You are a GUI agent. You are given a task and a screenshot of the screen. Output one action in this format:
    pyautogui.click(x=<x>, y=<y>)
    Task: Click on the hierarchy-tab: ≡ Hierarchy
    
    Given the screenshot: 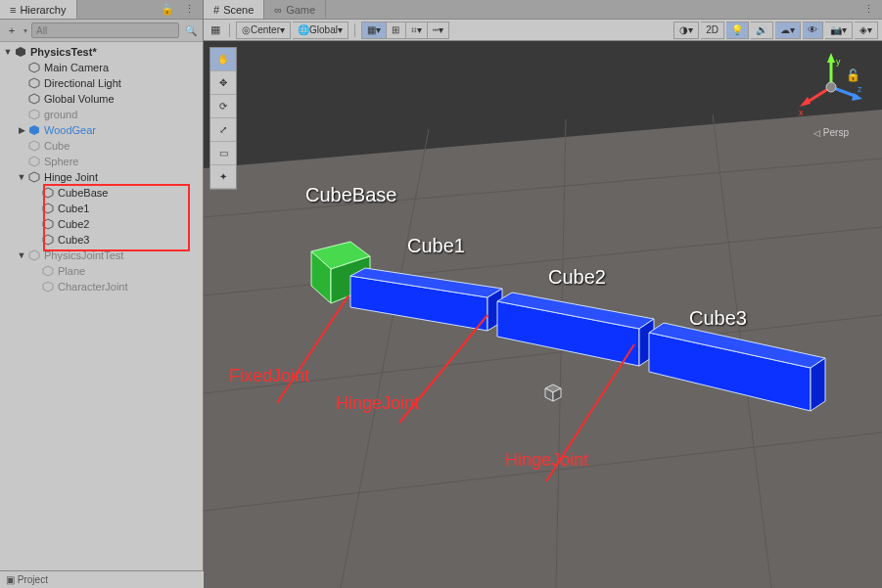 What is the action you would take?
    pyautogui.click(x=39, y=10)
    